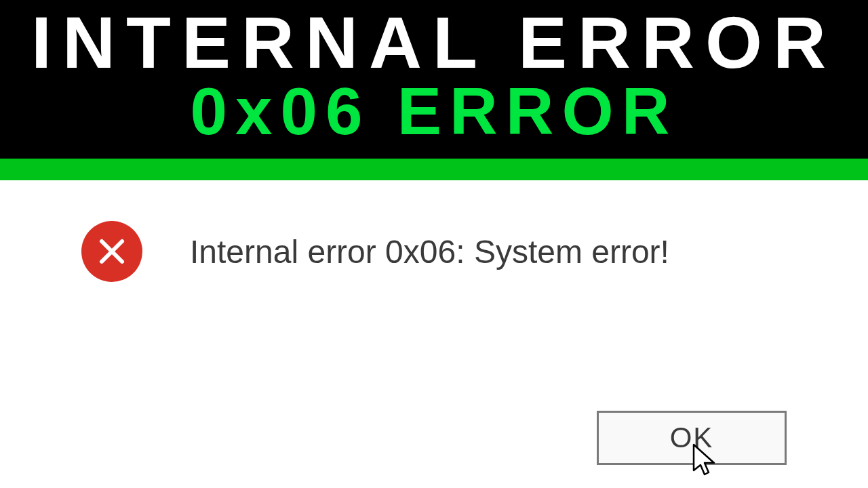  I want to click on accent-bar, so click(434, 169).